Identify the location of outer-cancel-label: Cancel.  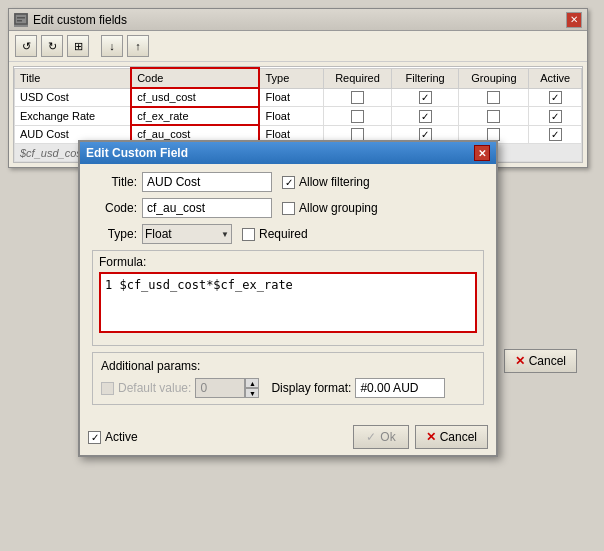
(548, 361).